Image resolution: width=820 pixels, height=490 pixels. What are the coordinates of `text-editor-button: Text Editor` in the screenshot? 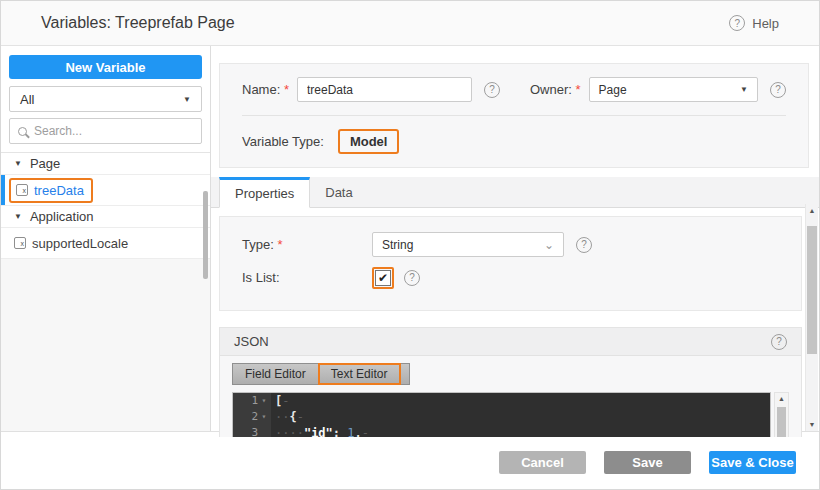 It's located at (360, 374).